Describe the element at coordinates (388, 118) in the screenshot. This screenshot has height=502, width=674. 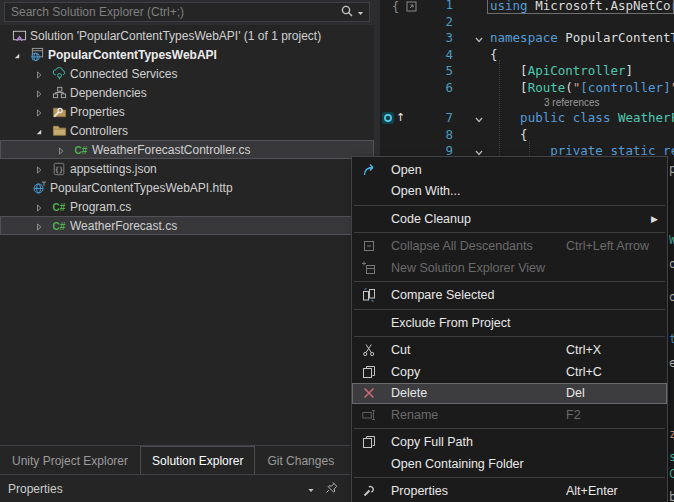
I see `glyph-margin: ↑` at that location.